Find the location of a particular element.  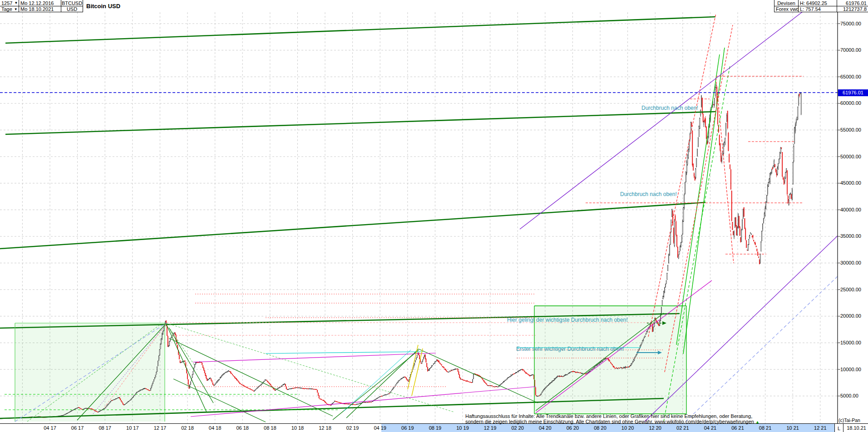

date-tick-label: 10 18 is located at coordinates (298, 428).